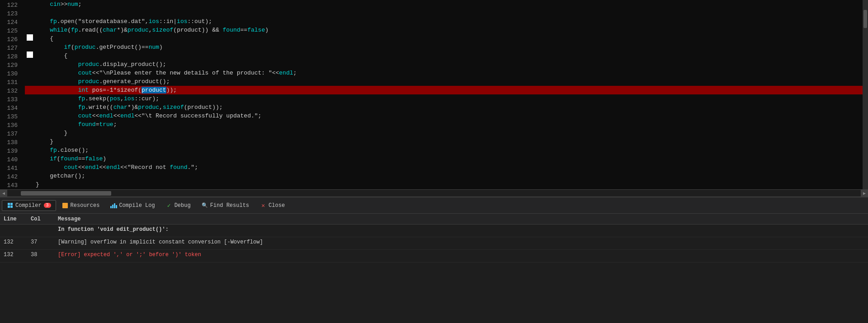 The image size is (868, 323). I want to click on line-number: 140, so click(13, 160).